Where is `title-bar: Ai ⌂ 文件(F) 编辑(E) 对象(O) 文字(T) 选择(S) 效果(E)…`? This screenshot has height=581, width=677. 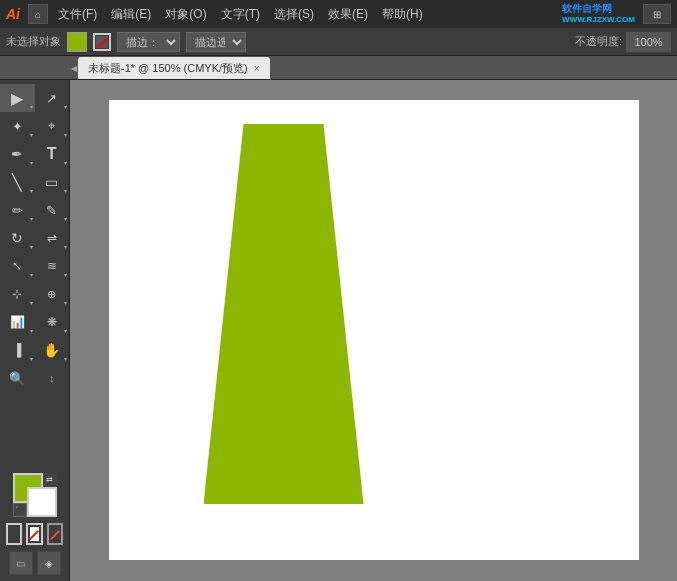
title-bar: Ai ⌂ 文件(F) 编辑(E) 对象(O) 文字(T) 选择(S) 效果(E)… is located at coordinates (338, 14).